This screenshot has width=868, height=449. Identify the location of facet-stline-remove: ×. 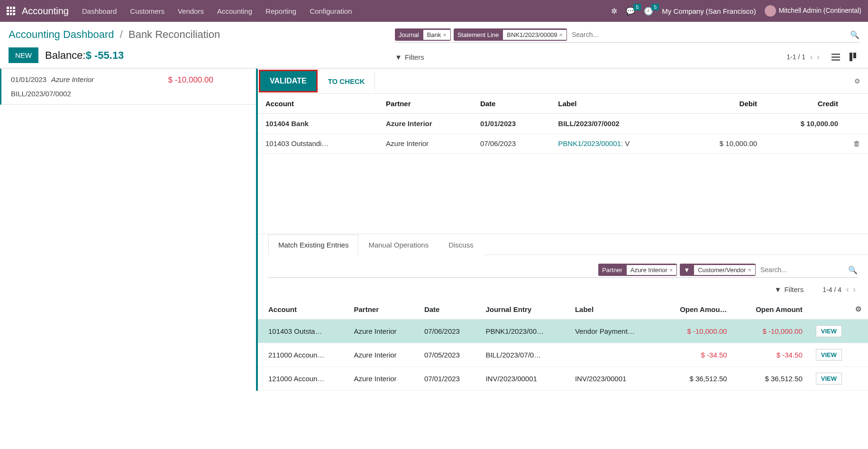
(561, 35).